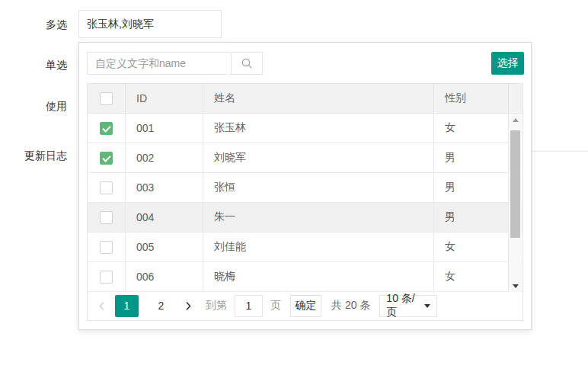 The height and width of the screenshot is (372, 588). Describe the element at coordinates (165, 188) in the screenshot. I see `cell-id: 003` at that location.